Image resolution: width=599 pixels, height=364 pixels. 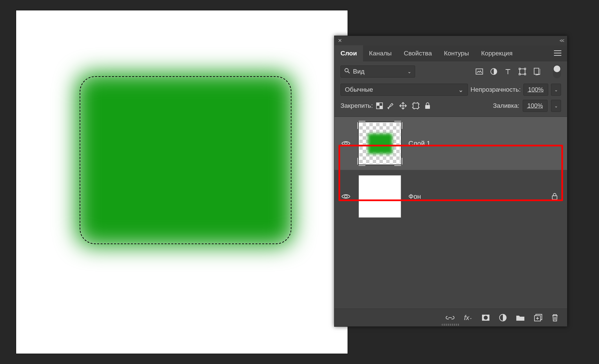 I want to click on link-layers-icon, so click(x=450, y=318).